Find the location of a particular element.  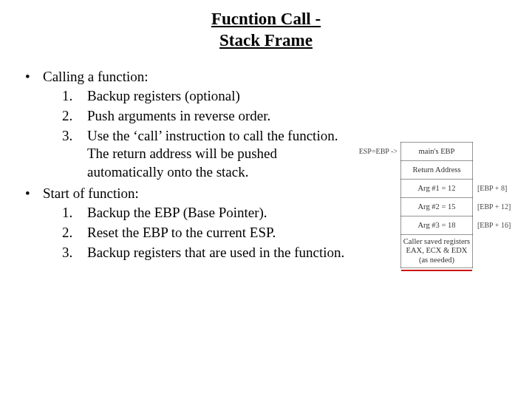

numbered-list: Backup registers (optional) Push argumen… is located at coordinates (197, 134).